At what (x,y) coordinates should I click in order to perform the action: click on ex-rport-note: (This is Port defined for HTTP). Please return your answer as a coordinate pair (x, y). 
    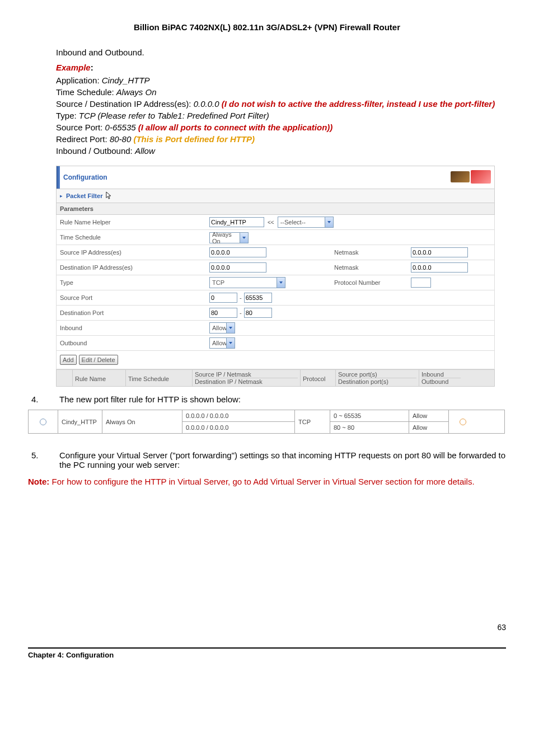
    Looking at the image, I should click on (194, 139).